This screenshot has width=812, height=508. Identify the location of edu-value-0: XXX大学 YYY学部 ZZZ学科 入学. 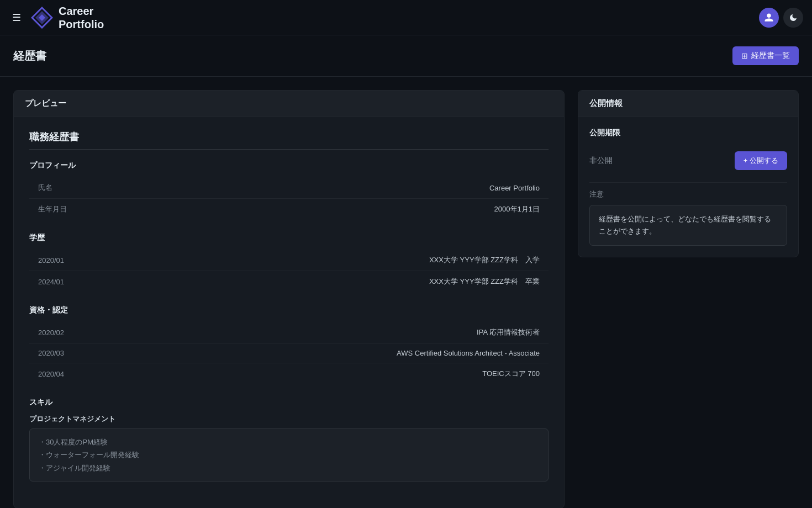
(484, 260).